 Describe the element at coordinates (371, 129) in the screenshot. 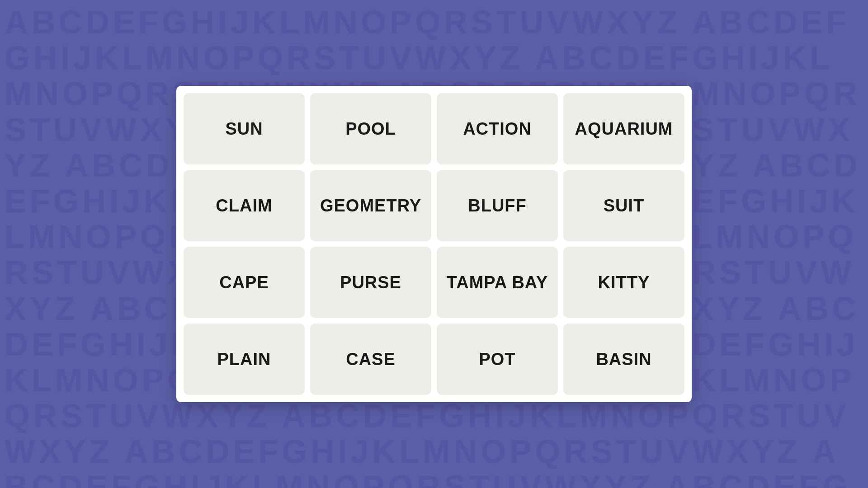

I see `card-pool: POOL` at that location.